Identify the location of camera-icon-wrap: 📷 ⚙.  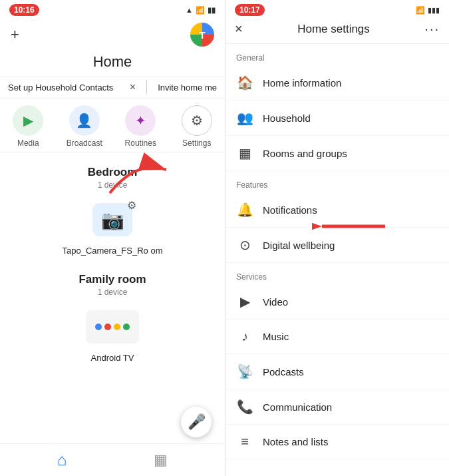
(112, 220).